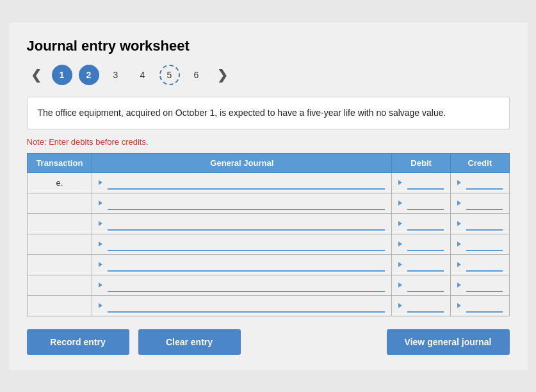  What do you see at coordinates (268, 113) in the screenshot?
I see `description-box: The office equipment, acquired on Octobe…` at bounding box center [268, 113].